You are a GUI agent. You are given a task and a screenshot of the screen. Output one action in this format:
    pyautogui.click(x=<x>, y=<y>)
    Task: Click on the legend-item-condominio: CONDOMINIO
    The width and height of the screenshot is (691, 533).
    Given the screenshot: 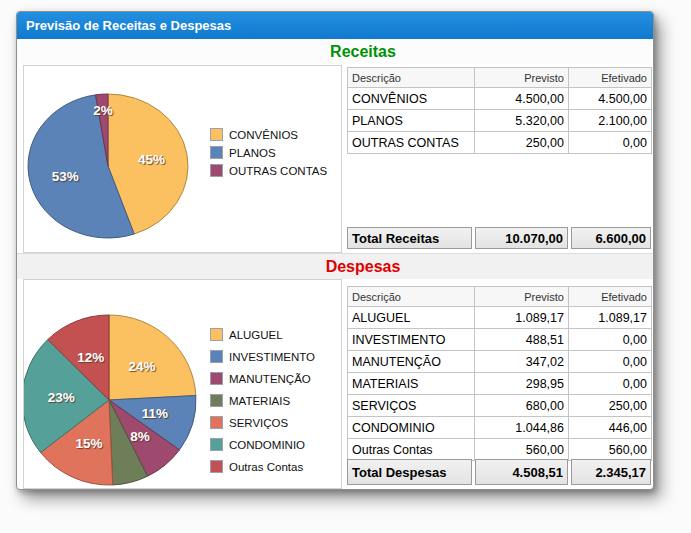 What is the action you would take?
    pyautogui.click(x=262, y=444)
    